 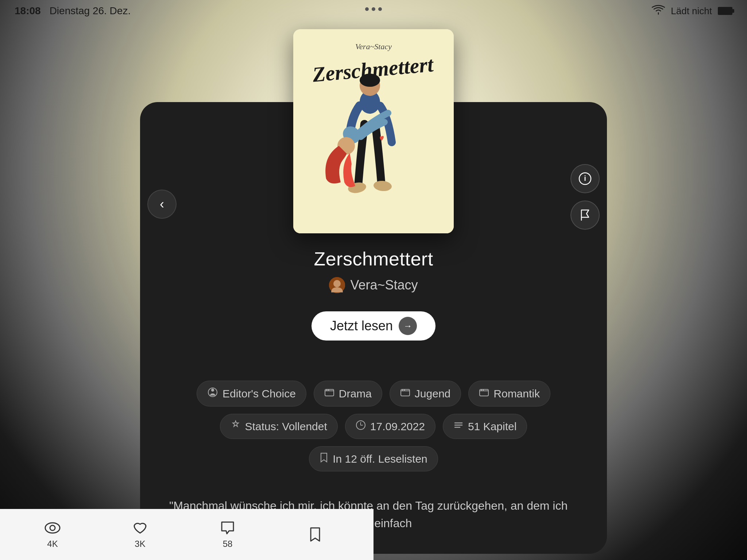 What do you see at coordinates (213, 394) in the screenshot?
I see `editors-choice-icon` at bounding box center [213, 394].